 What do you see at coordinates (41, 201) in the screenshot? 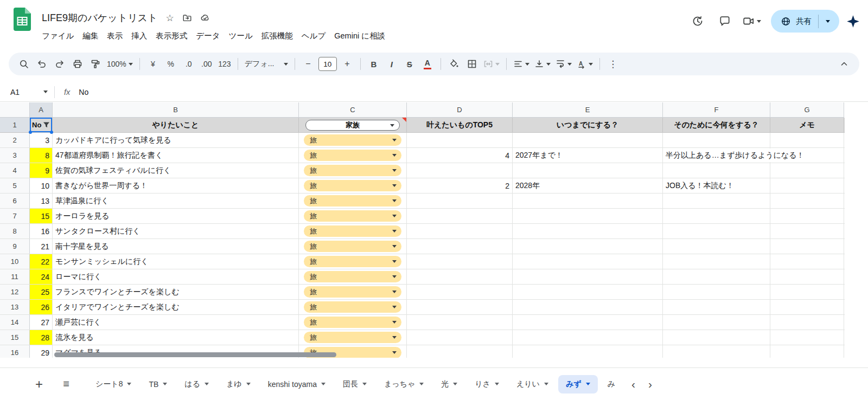
I see `cell-A6: 13` at bounding box center [41, 201].